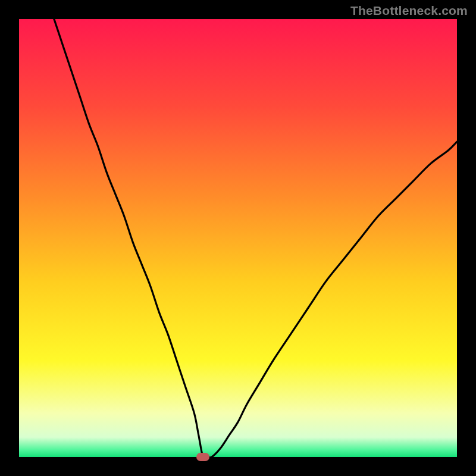  What do you see at coordinates (409, 11) in the screenshot?
I see `watermark-text: TheBottleneck.com` at bounding box center [409, 11].